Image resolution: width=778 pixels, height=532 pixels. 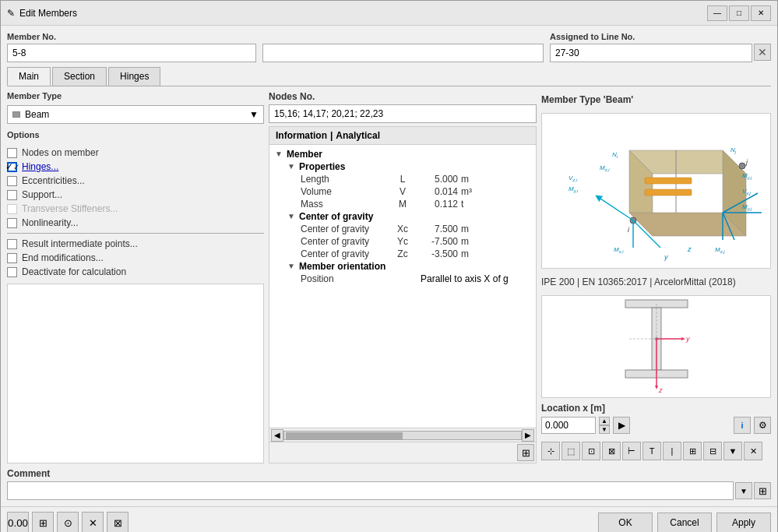 I want to click on view-btn-4: ⊠, so click(x=611, y=451).